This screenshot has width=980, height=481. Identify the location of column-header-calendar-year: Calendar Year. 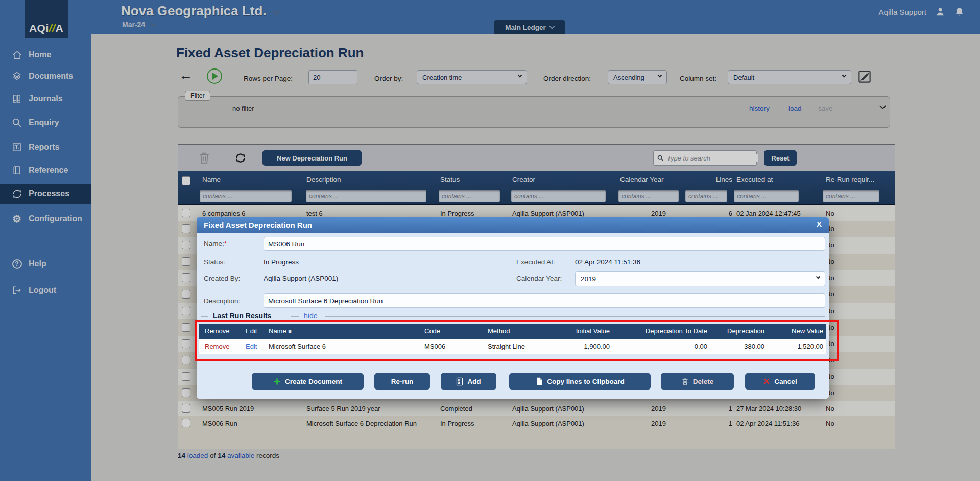
(642, 180).